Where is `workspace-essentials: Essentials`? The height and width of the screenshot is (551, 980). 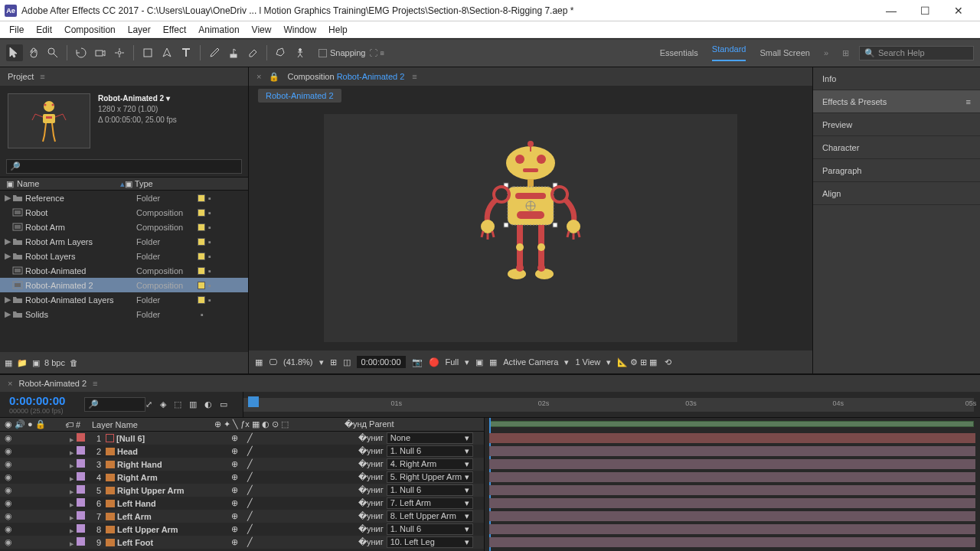
workspace-essentials: Essentials is located at coordinates (679, 53).